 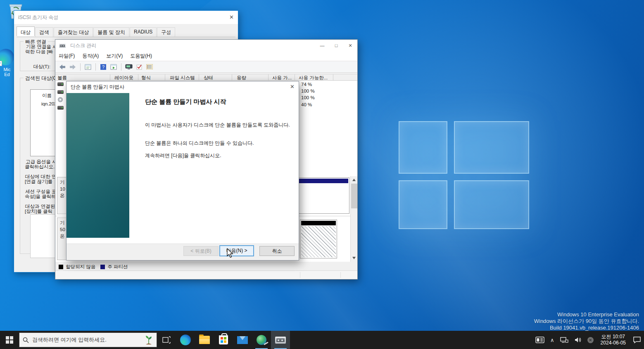 What do you see at coordinates (129, 67) in the screenshot?
I see `console-icon` at bounding box center [129, 67].